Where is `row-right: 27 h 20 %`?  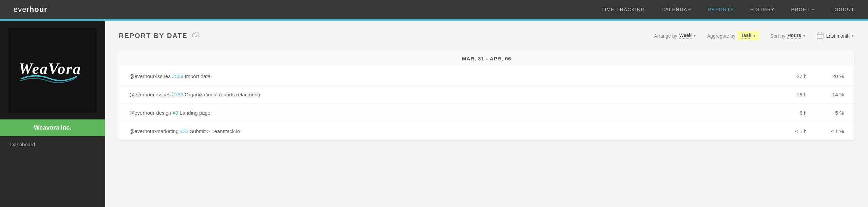
row-right: 27 h 20 % is located at coordinates (817, 76).